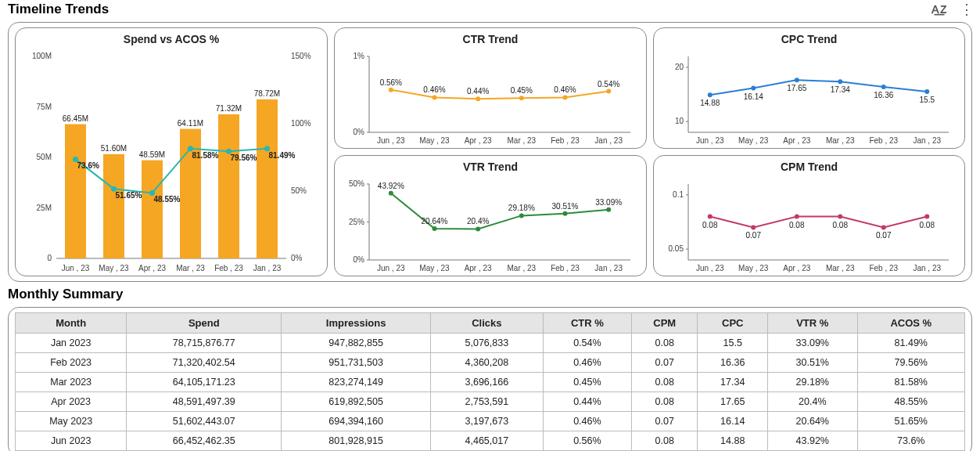 This screenshot has width=980, height=451. Describe the element at coordinates (490, 343) in the screenshot. I see `table-row: Jan 202378,715,876.77947,882,8555,076,83…` at that location.